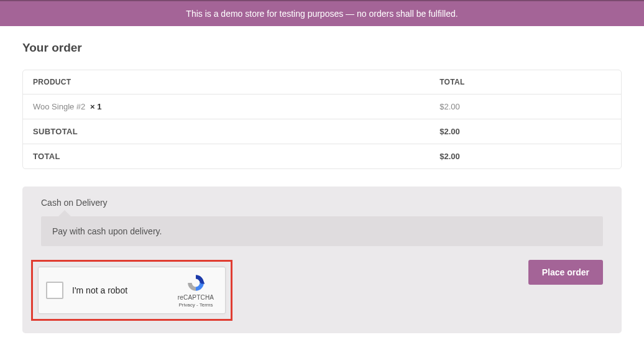  Describe the element at coordinates (566, 272) in the screenshot. I see `place-order-wrap: Place order` at that location.